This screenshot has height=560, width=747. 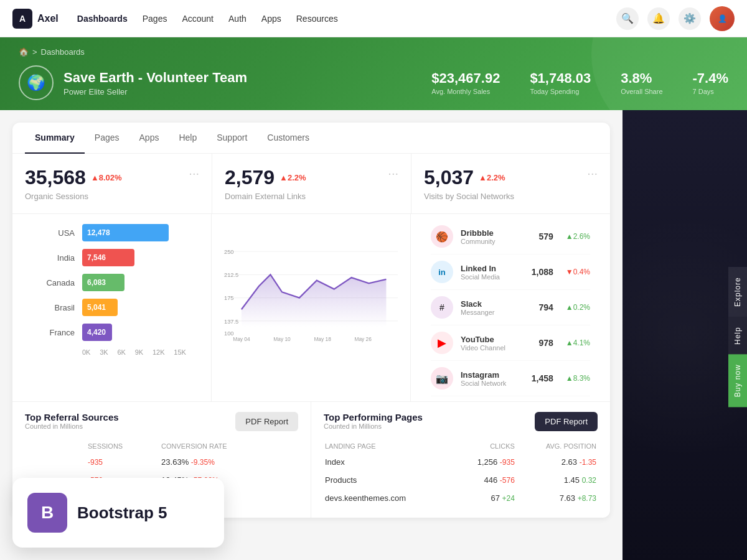 What do you see at coordinates (442, 343) in the screenshot?
I see `youtube-icon: ▶` at bounding box center [442, 343].